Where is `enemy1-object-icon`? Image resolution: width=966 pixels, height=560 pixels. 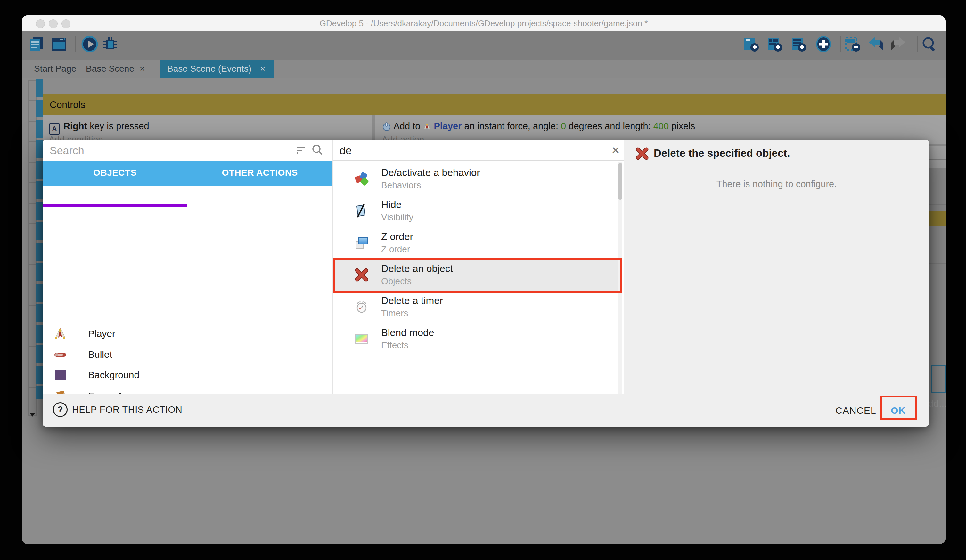 enemy1-object-icon is located at coordinates (60, 392).